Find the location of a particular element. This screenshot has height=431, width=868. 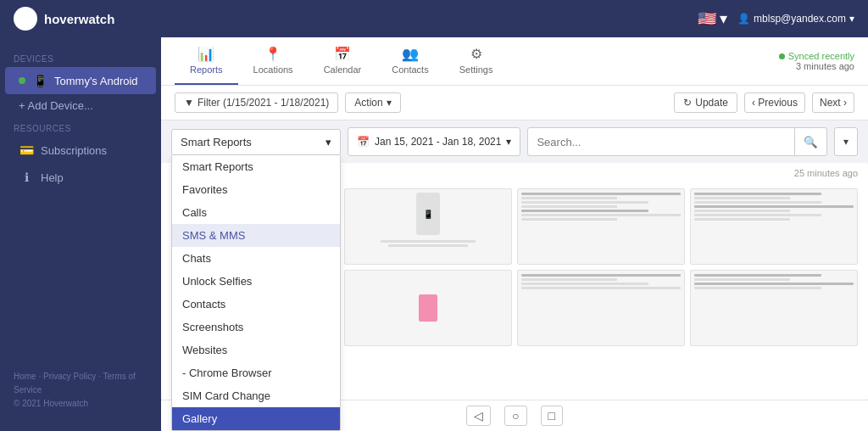

dropdown-item-chrome-browser: - Chrome Browser is located at coordinates (256, 373).